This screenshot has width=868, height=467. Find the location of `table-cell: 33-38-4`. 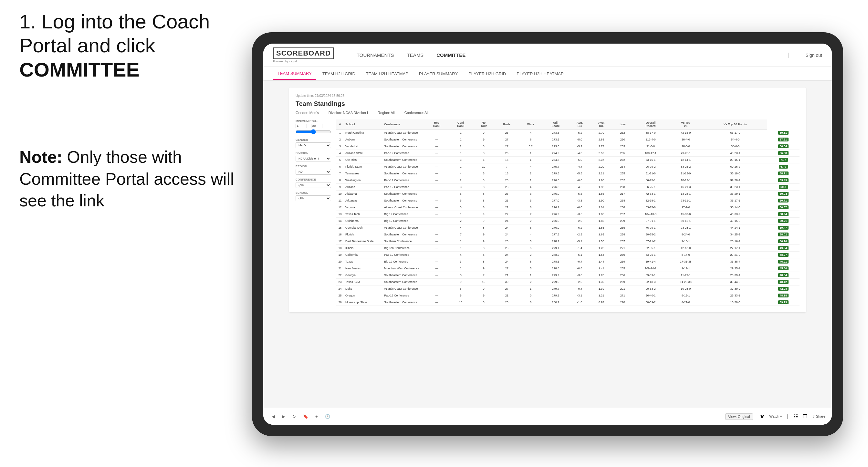

table-cell: 33-38-4 is located at coordinates (735, 261).